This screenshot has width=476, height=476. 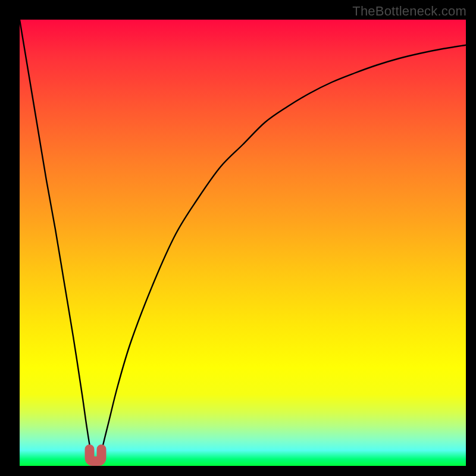 I want to click on optimal-marker, so click(x=96, y=455).